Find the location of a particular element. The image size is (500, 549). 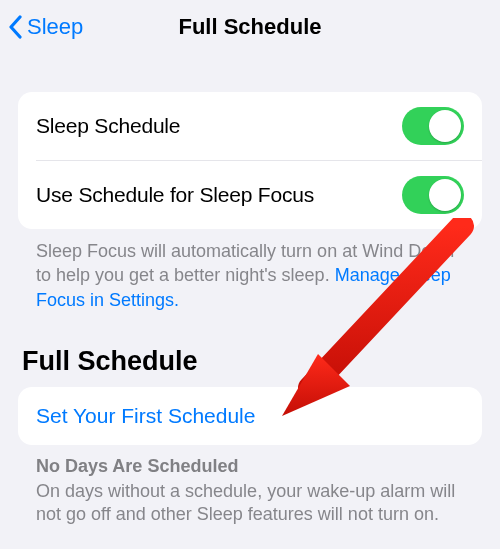

row-label: Sleep Schedule is located at coordinates (108, 126).